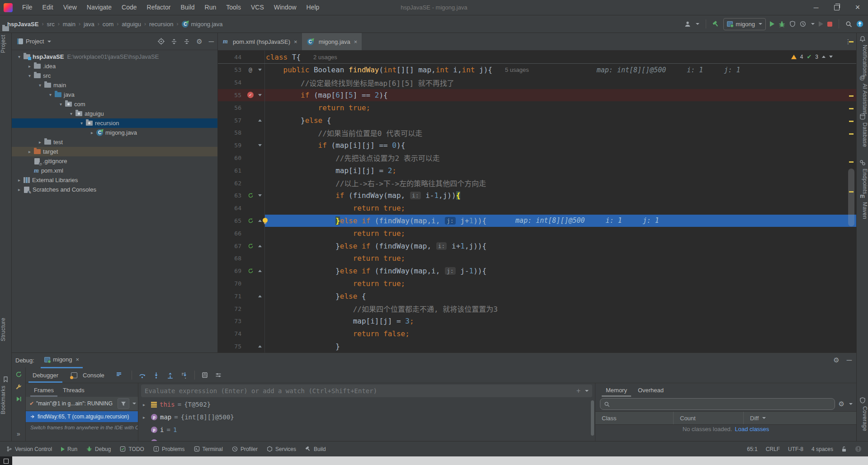 This screenshot has height=465, width=868. Describe the element at coordinates (51, 24) in the screenshot. I see `breadcrumb-item: src` at that location.